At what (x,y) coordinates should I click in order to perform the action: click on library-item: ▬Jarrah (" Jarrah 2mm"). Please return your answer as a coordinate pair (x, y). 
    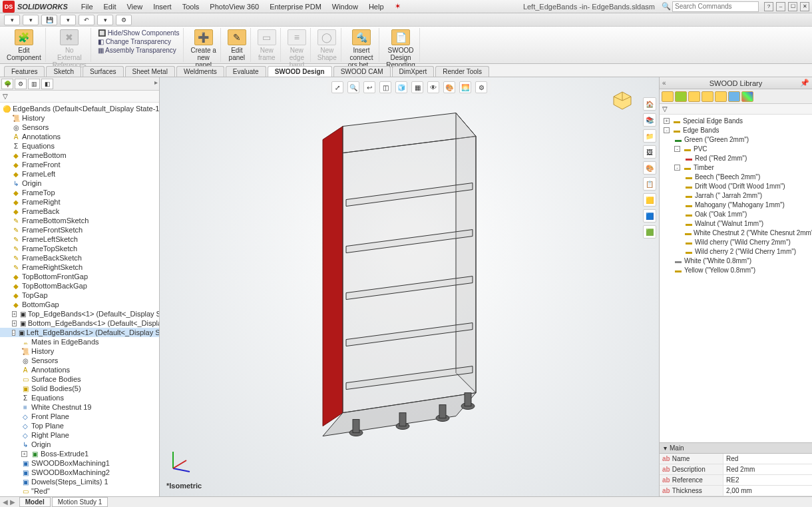
    Looking at the image, I should click on (736, 195).